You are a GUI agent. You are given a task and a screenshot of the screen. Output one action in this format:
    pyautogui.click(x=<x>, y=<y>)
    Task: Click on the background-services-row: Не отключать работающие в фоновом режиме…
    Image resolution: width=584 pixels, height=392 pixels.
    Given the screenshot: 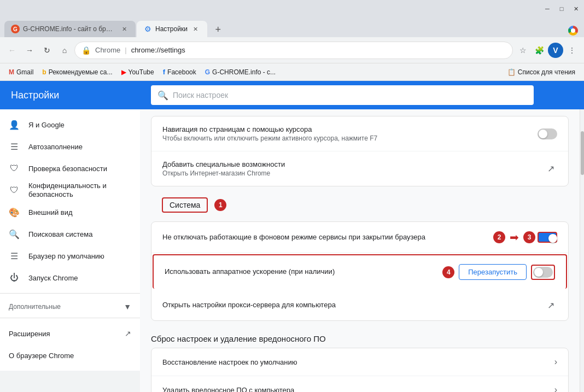 What is the action you would take?
    pyautogui.click(x=360, y=237)
    